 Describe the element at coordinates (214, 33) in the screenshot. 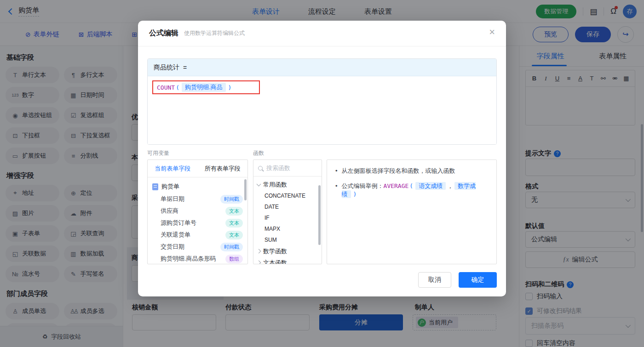

I see `modal-subtitle: 使用数学运算符编辑公式` at that location.